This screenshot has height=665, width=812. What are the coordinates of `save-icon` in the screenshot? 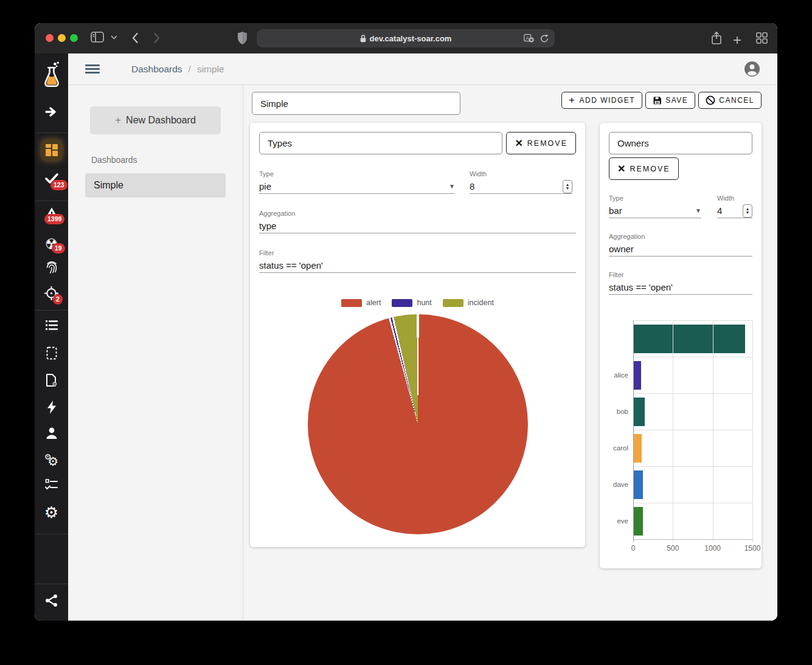 It's located at (657, 101).